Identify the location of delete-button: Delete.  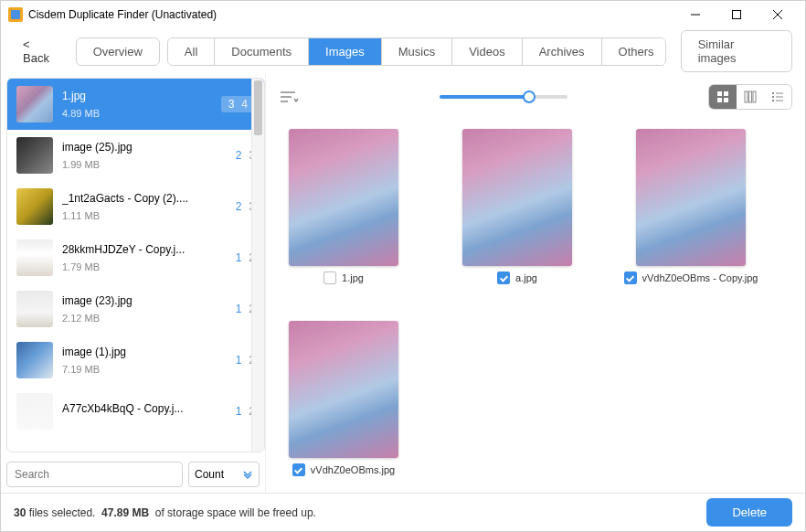
(749, 512).